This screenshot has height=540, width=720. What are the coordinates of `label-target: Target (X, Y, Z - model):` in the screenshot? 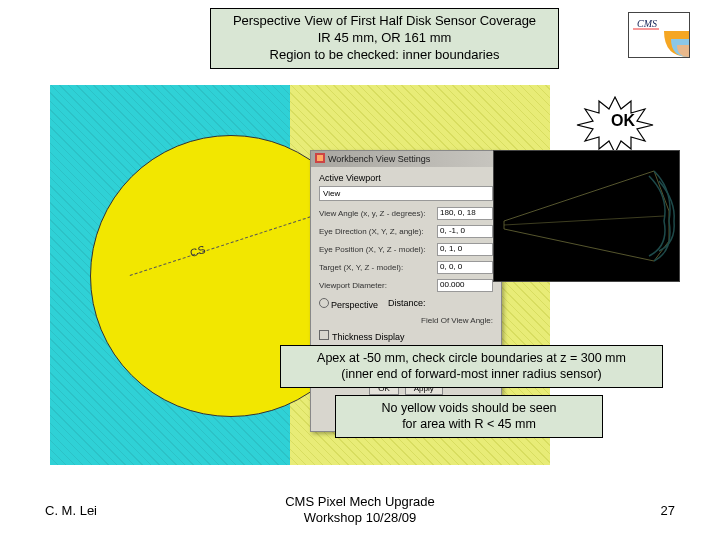 It's located at (378, 268).